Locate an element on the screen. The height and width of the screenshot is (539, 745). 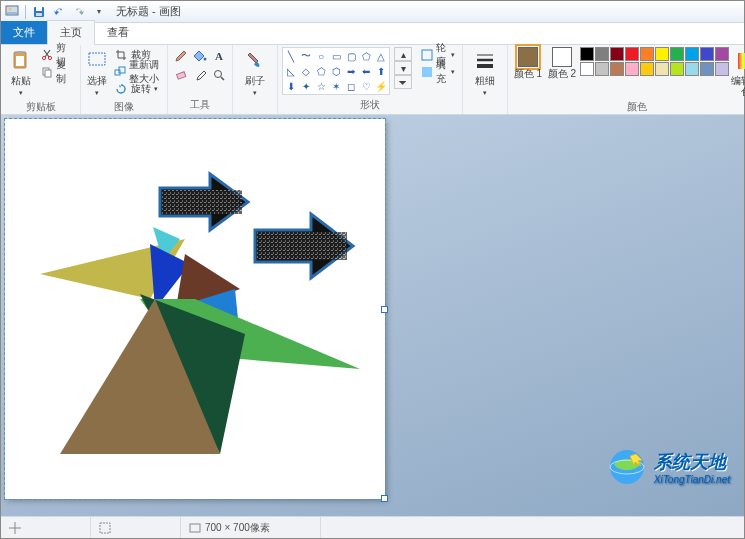
shape-oval: ○ is located at coordinates (321, 56).